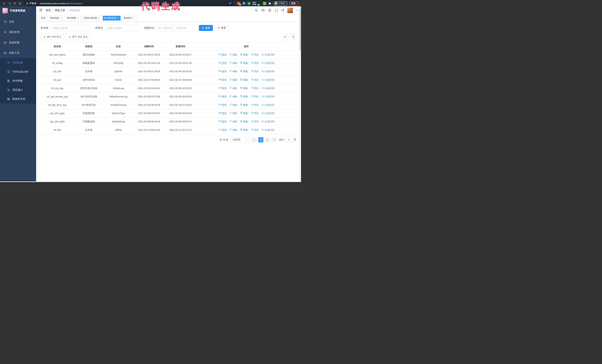  What do you see at coordinates (293, 37) in the screenshot?
I see `refresh-button` at bounding box center [293, 37].